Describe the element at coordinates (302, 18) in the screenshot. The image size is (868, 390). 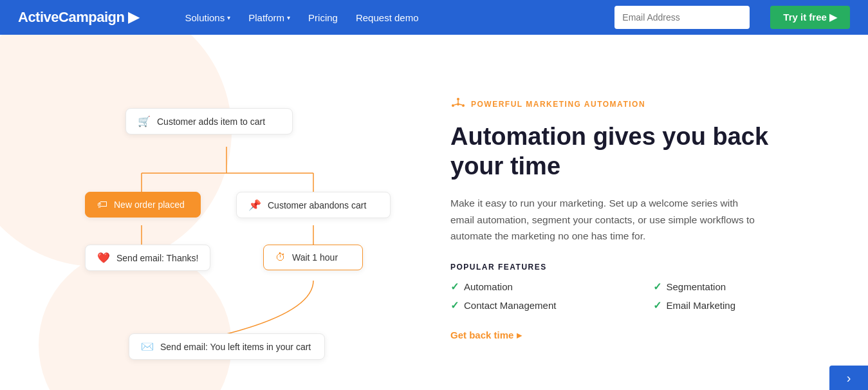
I see `nav-links: Solutions ▾ Platform ▾ Pricing Request d…` at that location.